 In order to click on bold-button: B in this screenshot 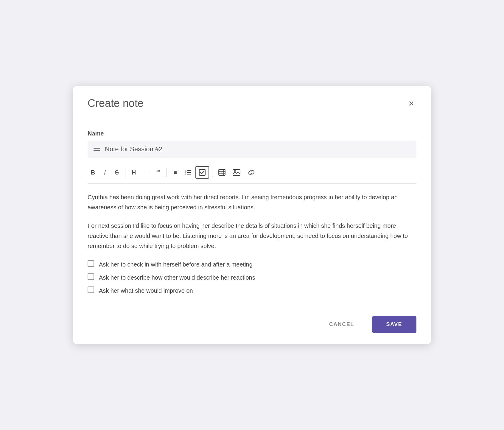, I will do `click(93, 173)`.